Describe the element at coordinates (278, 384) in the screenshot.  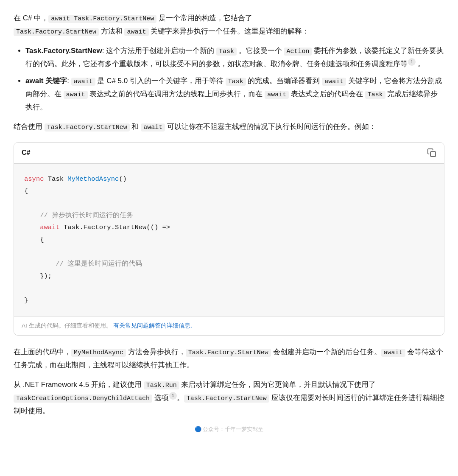
I see `exp2-text1: 来启动计算绑定任务，因为它更简单，并且默认情况下使用了` at that location.